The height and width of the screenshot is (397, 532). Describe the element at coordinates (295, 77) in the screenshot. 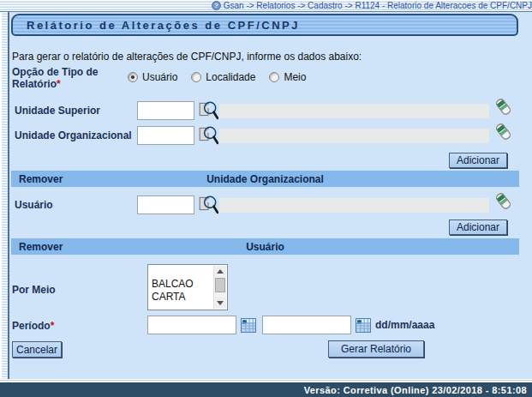

I see `radio-meio-label: Meio` at that location.